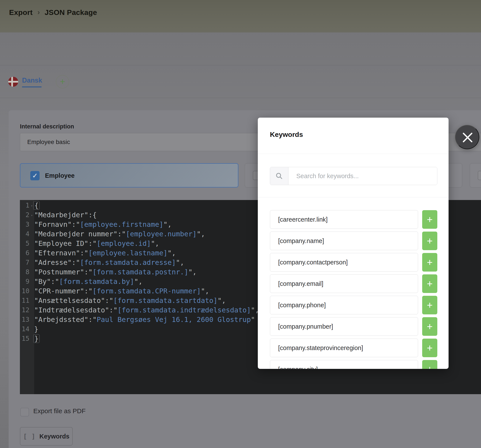  What do you see at coordinates (25, 224) in the screenshot?
I see `line-number: 3` at bounding box center [25, 224].